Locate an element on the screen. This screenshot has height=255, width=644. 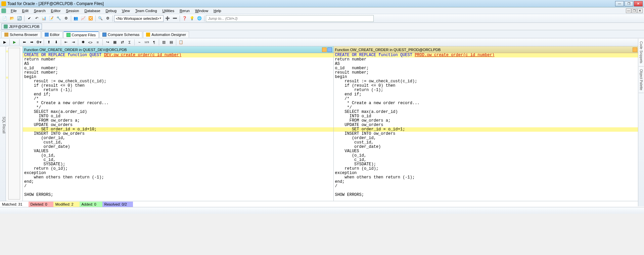
window-title: Toad for Oracle - [JEFF@ORCLPDB - Compar… is located at coordinates (311, 4).